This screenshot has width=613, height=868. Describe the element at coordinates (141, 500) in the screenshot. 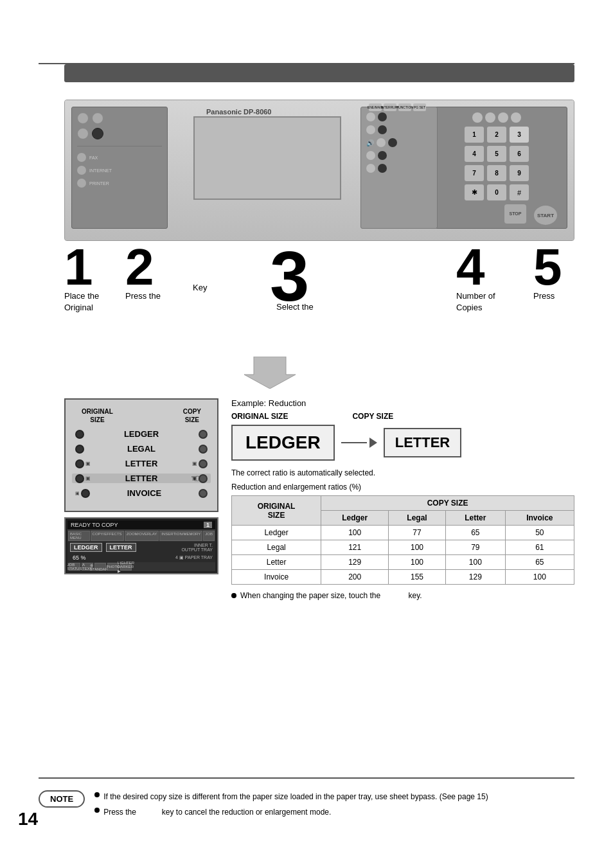

I see `size-selector-panel: ORIGINALSIZE COPYSIZE LEDGER LEGAL ▣ LET…` at that location.